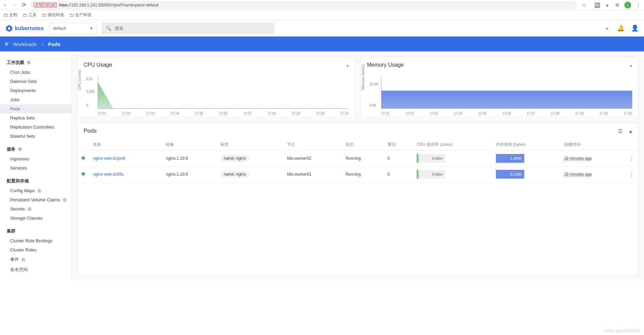 The width and height of the screenshot is (644, 335). I want to click on bookmark-item: 工具, so click(30, 15).